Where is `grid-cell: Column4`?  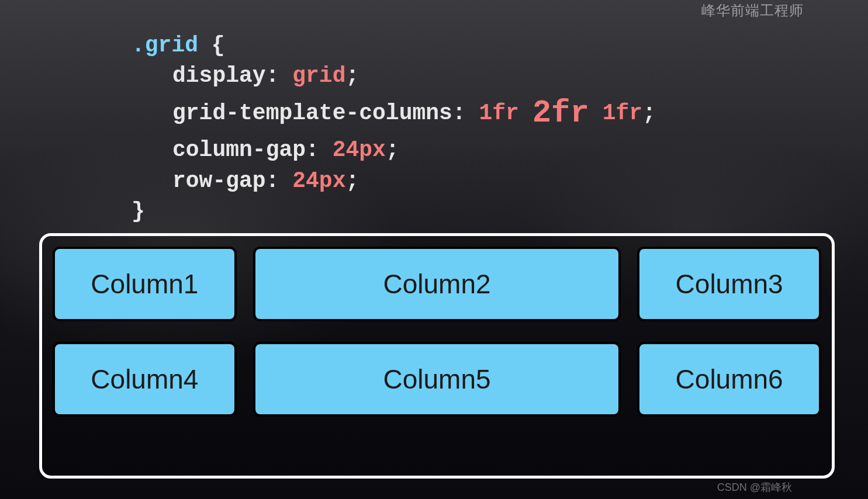
grid-cell: Column4 is located at coordinates (145, 379).